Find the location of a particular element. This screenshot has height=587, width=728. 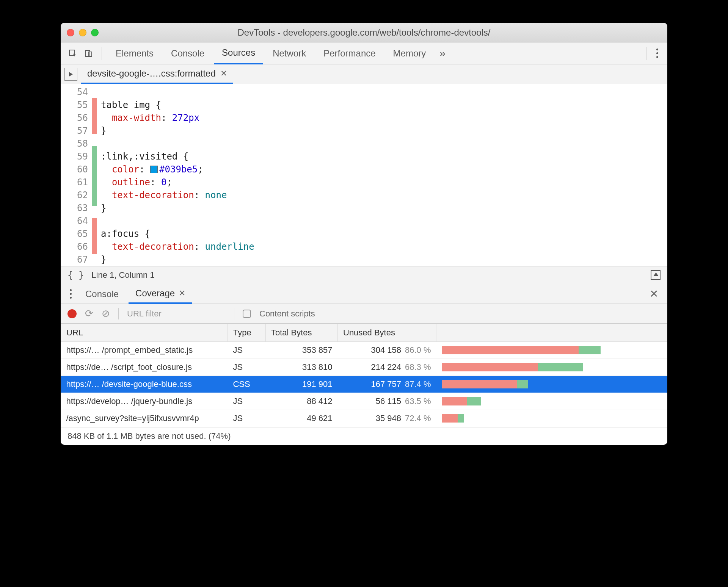

drawer-tab-label: Coverage is located at coordinates (155, 293).